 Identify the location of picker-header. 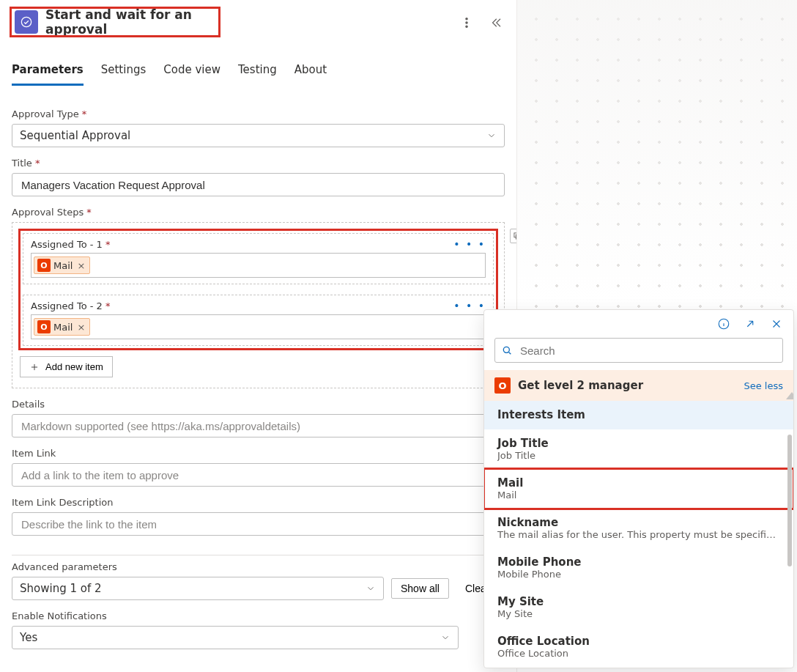
(639, 322).